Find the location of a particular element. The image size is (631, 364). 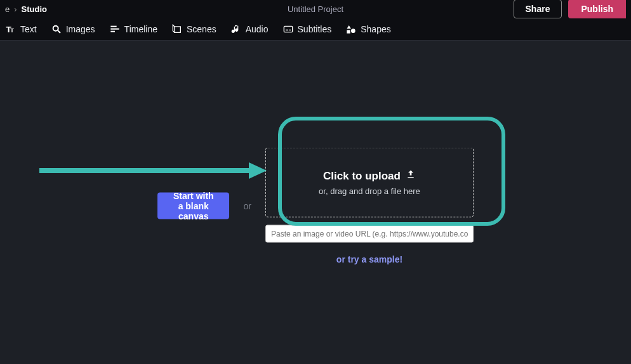

titlebar: e › Studio Untitled Project Share Publis… is located at coordinates (316, 9).